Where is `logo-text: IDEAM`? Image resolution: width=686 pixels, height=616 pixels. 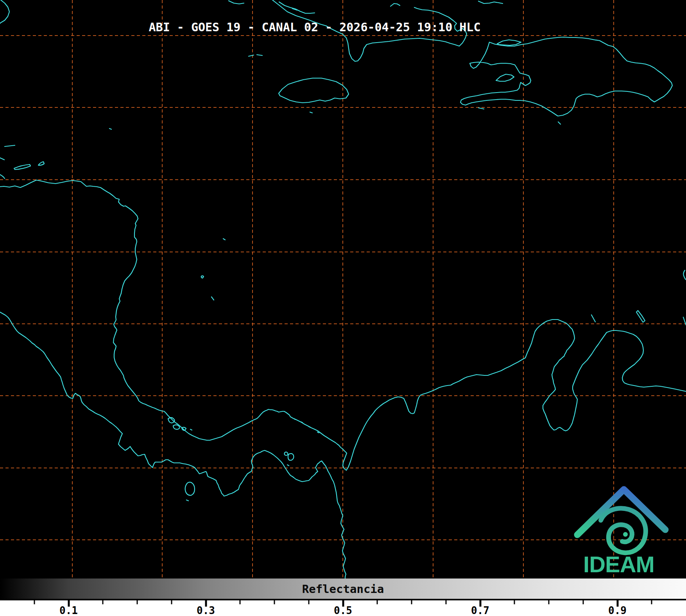
logo-text: IDEAM is located at coordinates (619, 564).